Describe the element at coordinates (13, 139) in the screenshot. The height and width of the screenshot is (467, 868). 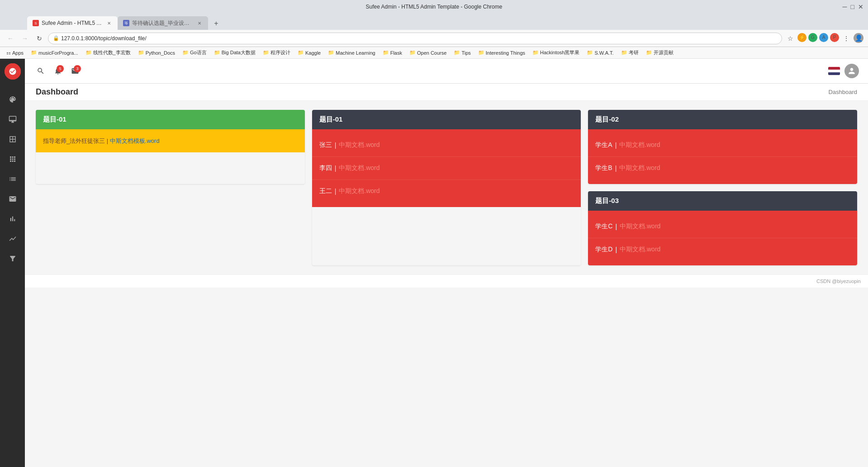
I see `sidebar-item-table` at that location.